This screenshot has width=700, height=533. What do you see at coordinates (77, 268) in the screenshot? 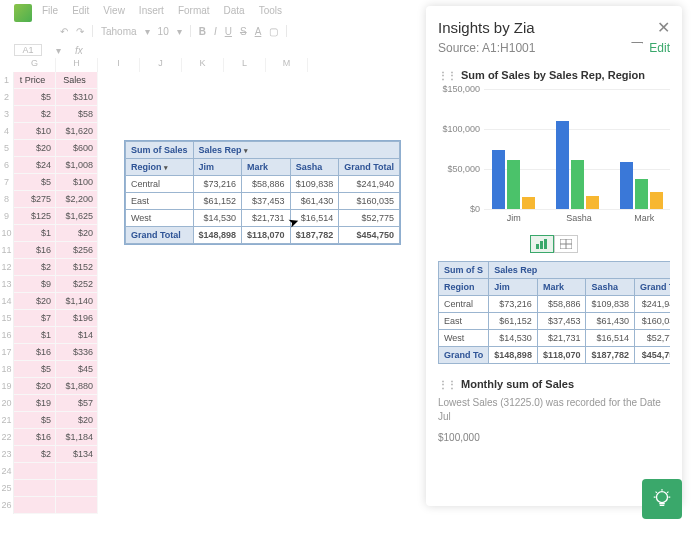
I see `cell-sales: $152` at bounding box center [77, 268].